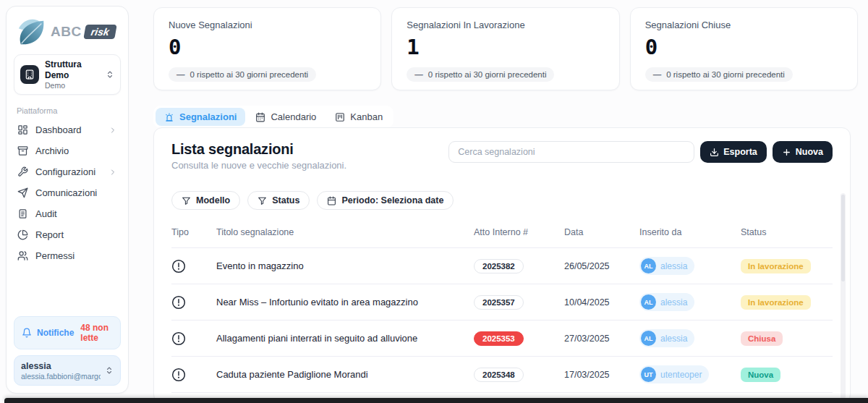  Describe the element at coordinates (733, 152) in the screenshot. I see `export-button: Esporta` at that location.